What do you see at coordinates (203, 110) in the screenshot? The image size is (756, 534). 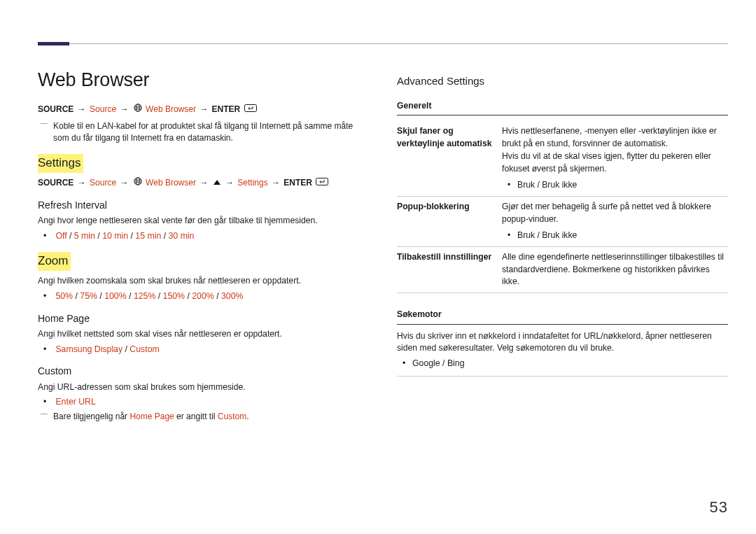 I see `nav-path-1: SOURCE → Source → Web Browser → ENTER` at bounding box center [203, 110].